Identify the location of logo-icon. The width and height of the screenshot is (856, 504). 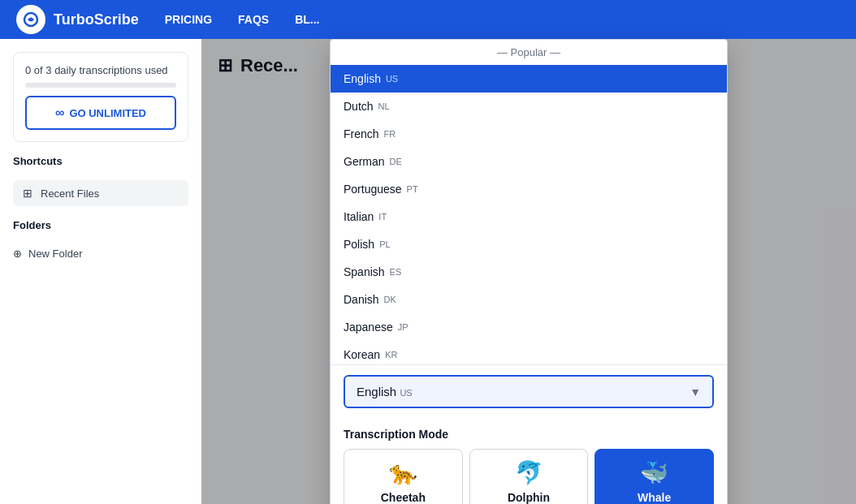
(31, 19).